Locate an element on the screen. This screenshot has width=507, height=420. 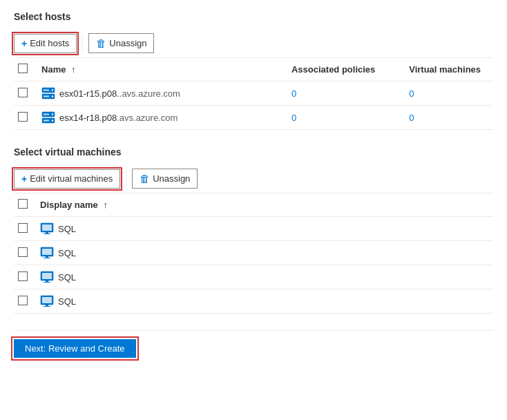
vms-select-all-checkbox is located at coordinates (23, 204).